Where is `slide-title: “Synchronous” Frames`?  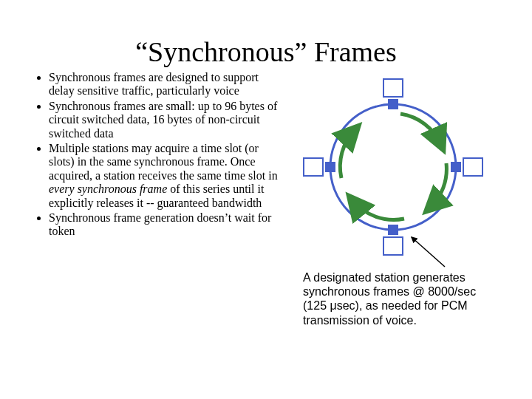 slide-title: “Synchronous” Frames is located at coordinates (266, 52).